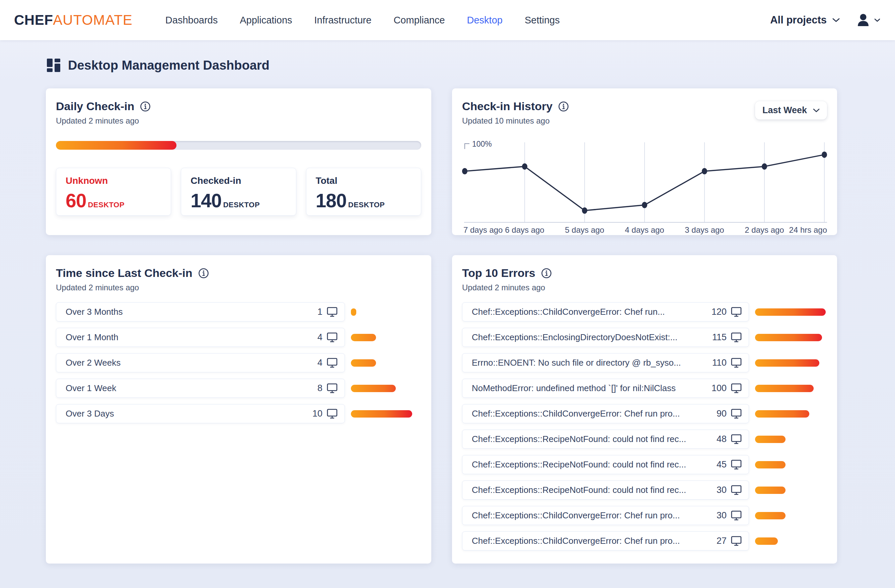 The image size is (895, 588). What do you see at coordinates (200, 414) in the screenshot?
I see `list-item-pill: Over 3 Days 10` at bounding box center [200, 414].